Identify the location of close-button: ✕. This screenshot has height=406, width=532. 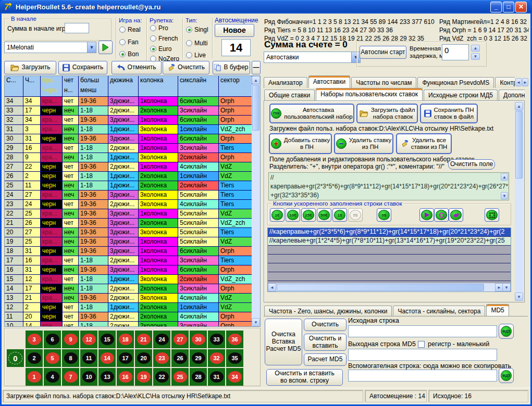
(521, 7).